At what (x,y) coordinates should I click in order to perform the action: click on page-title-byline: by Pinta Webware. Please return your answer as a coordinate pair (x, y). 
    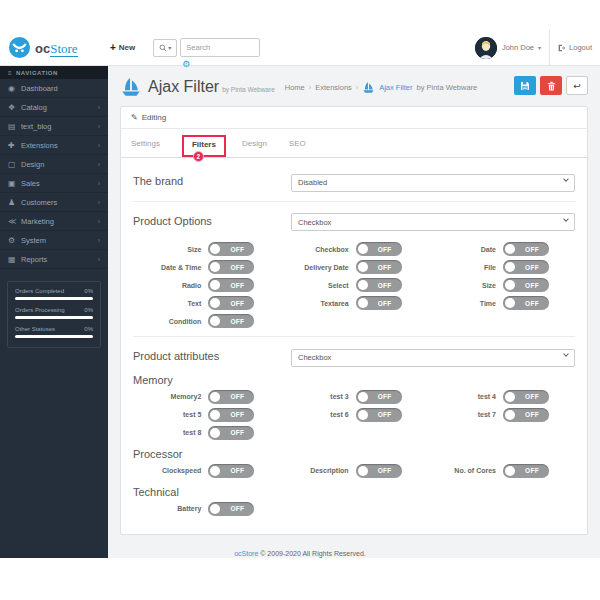
    Looking at the image, I should click on (248, 90).